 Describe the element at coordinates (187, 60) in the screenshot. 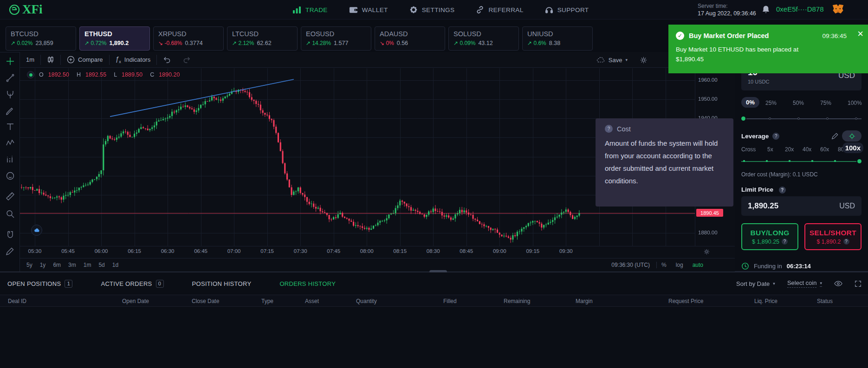

I see `redo-button` at that location.